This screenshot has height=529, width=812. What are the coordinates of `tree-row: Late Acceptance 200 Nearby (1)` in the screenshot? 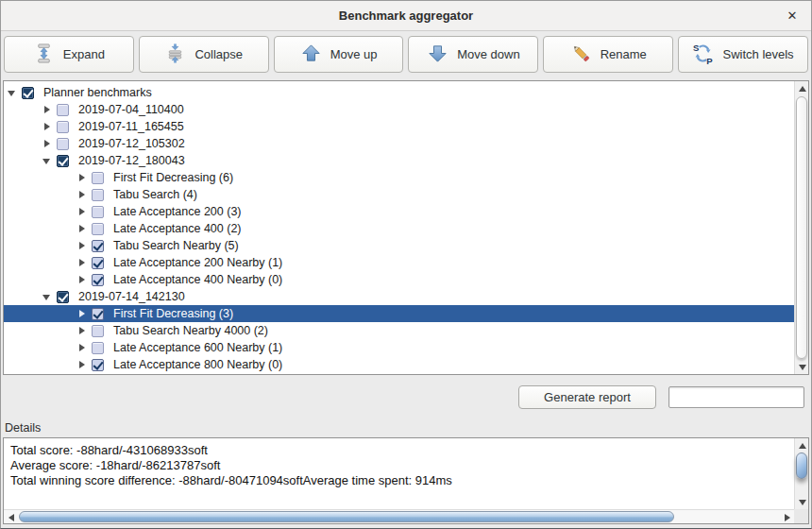 It's located at (398, 263).